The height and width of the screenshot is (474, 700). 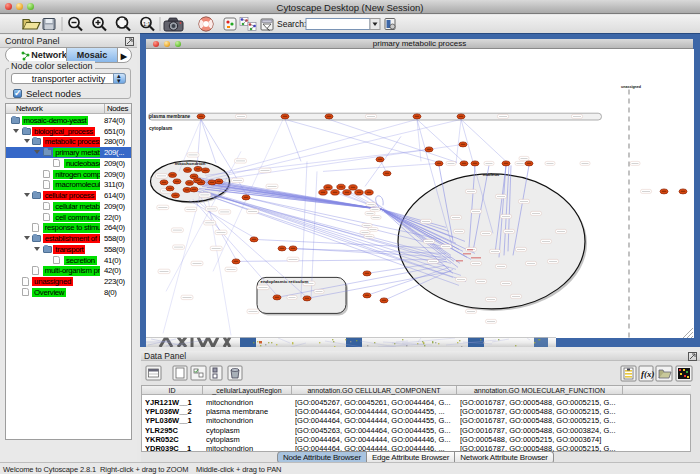 I want to click on svg-text: mitochondrion, so click(x=190, y=162).